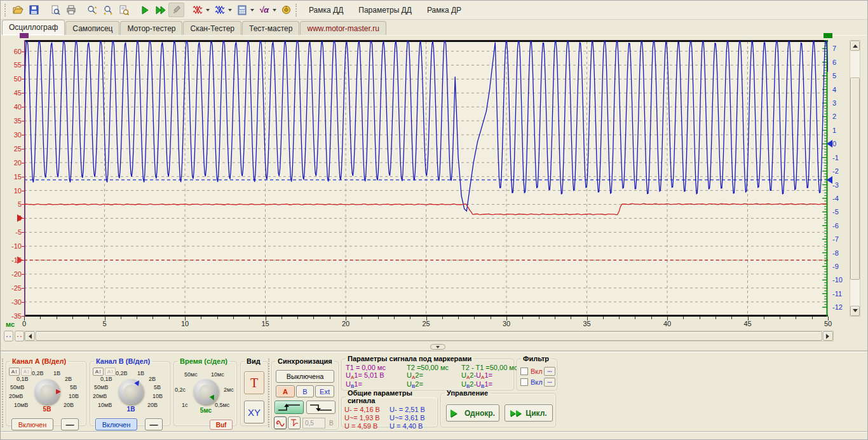 Image resolution: width=868 pixels, height=440 pixels. What do you see at coordinates (191, 375) in the screenshot?
I see `dial-label: 50мс` at bounding box center [191, 375].